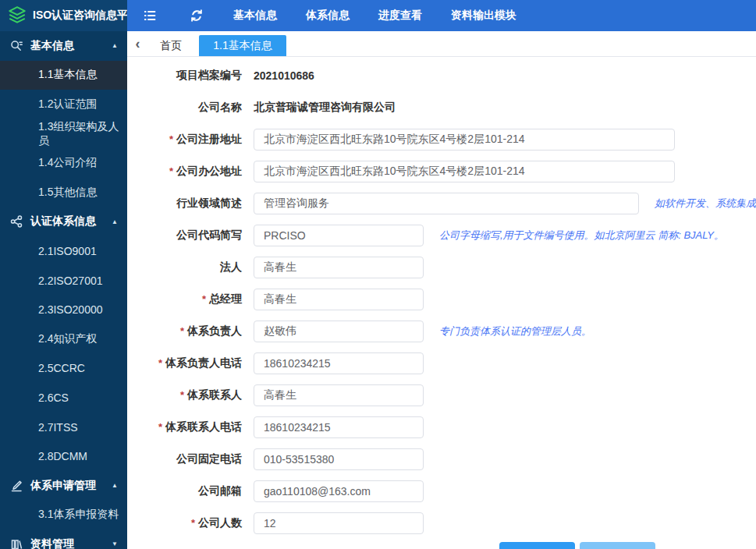  I want to click on field-label-company-email: 公司邮箱, so click(184, 491).